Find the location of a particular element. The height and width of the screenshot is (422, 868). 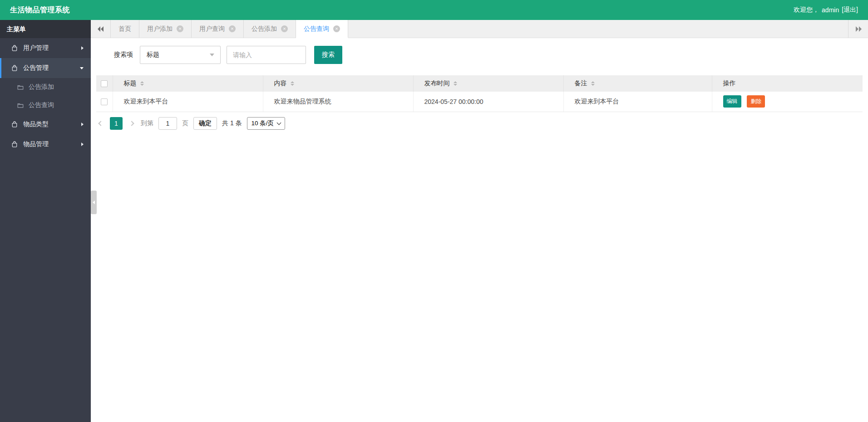

tab-notice-add: 公告添加 is located at coordinates (270, 29).